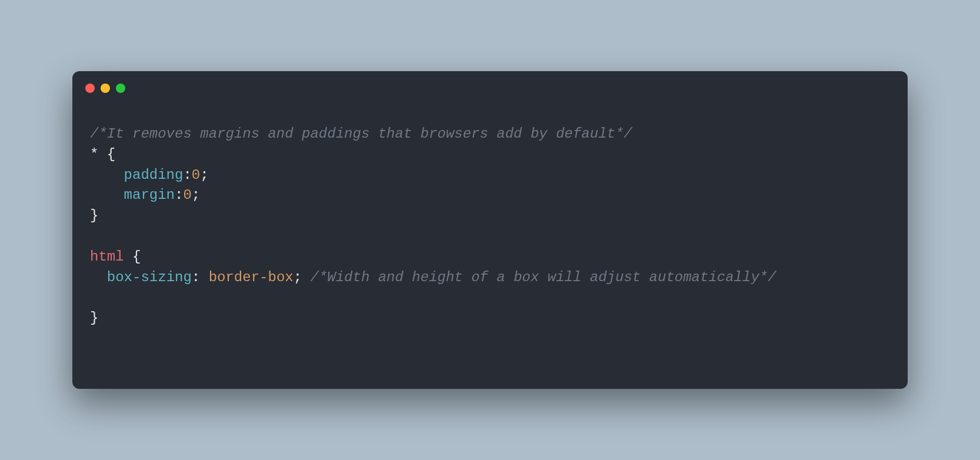 Image resolution: width=980 pixels, height=460 pixels. I want to click on window-titlebar, so click(490, 83).